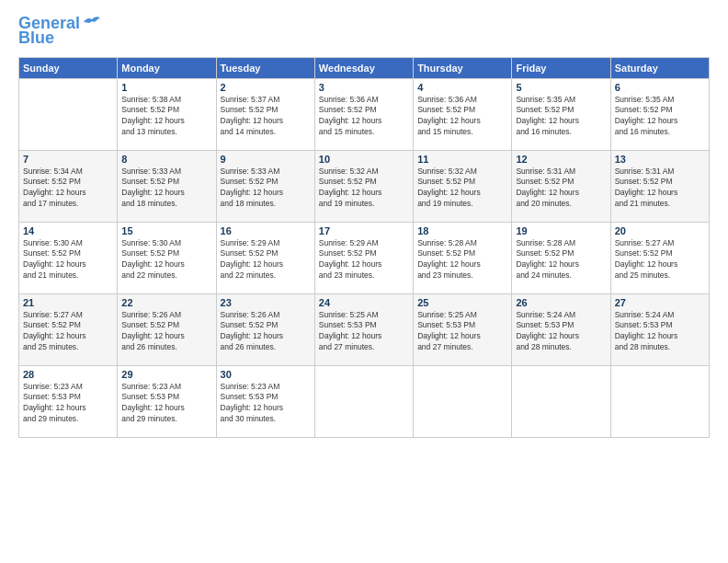 This screenshot has height=563, width=728. Describe the element at coordinates (266, 159) in the screenshot. I see `day-number: 9` at that location.